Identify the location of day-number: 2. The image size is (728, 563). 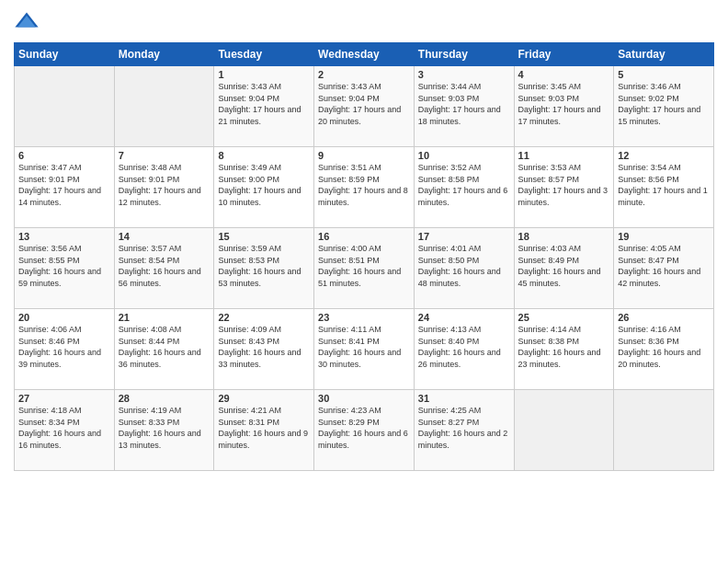
(364, 75).